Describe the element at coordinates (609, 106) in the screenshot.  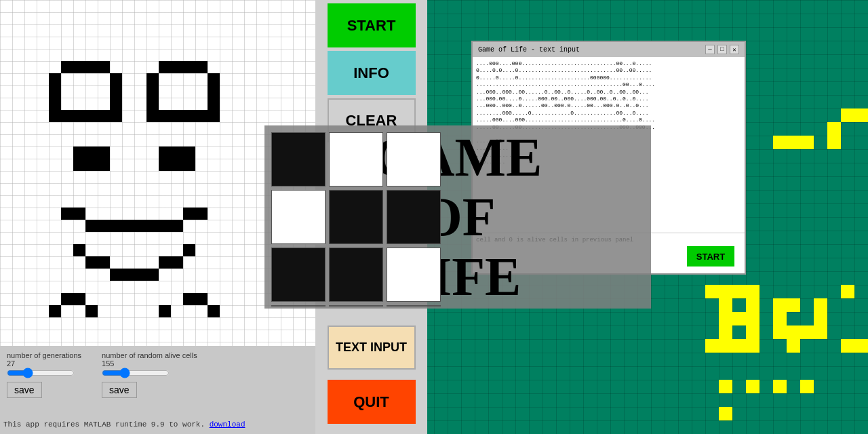
I see `terminal-line: ...000..000..0......00..000.0.....00...0…` at that location.